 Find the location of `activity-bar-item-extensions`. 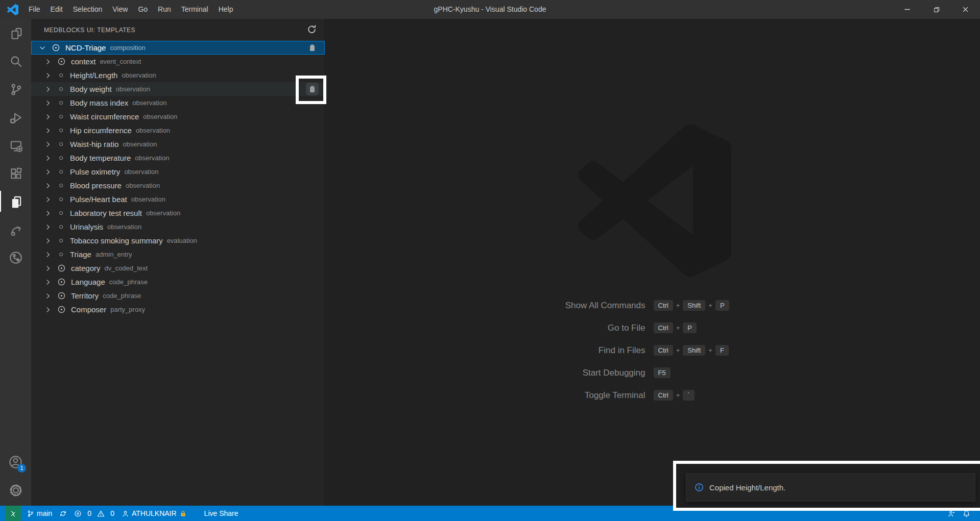

activity-bar-item-extensions is located at coordinates (15, 173).